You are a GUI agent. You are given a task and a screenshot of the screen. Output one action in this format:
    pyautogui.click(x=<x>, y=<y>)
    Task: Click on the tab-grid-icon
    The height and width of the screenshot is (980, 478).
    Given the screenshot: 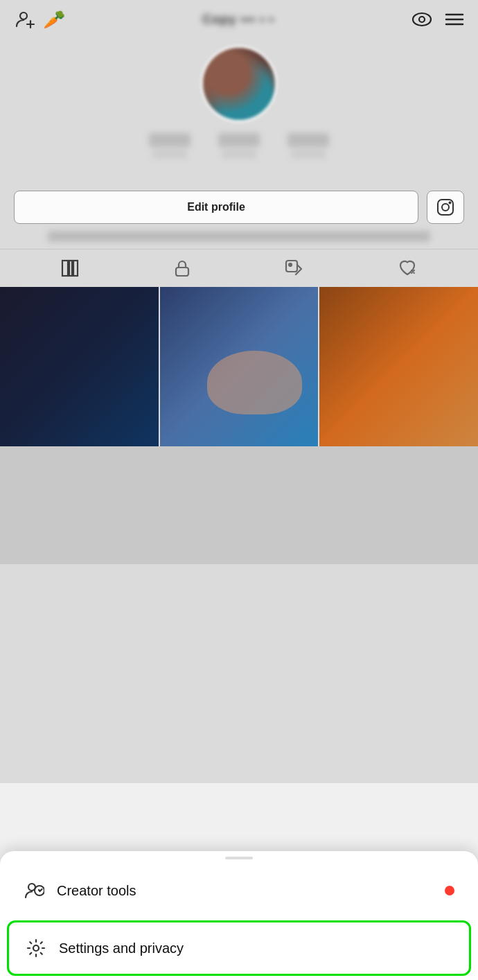 What is the action you would take?
    pyautogui.click(x=70, y=268)
    